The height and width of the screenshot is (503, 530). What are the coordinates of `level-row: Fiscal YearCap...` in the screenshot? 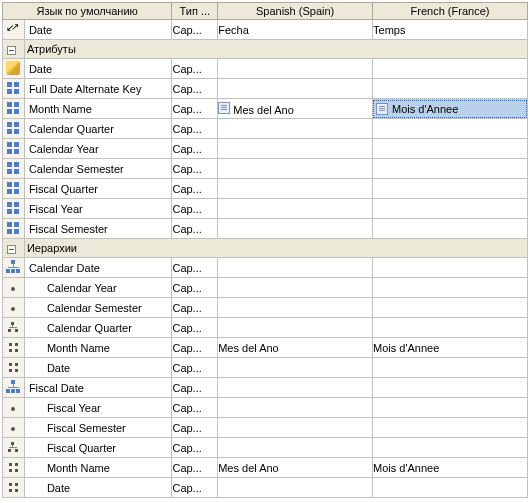 It's located at (266, 408).